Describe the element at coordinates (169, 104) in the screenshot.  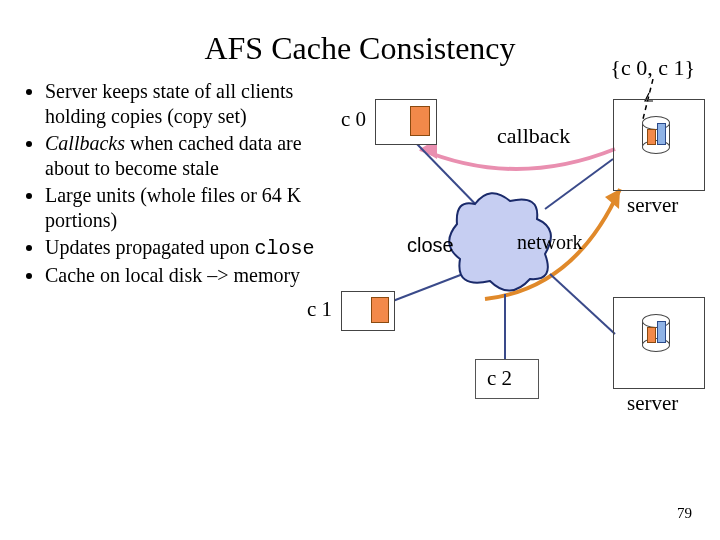
I see `bullet-text: Server keeps state of all clients holdin…` at that location.